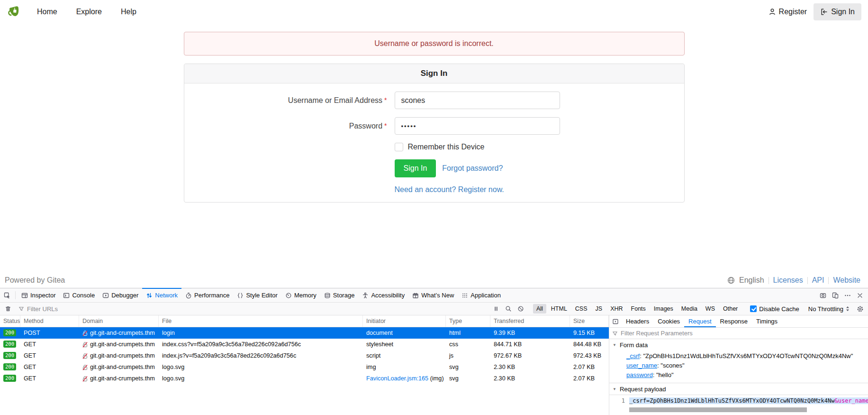 The image size is (868, 415). What do you see at coordinates (639, 309) in the screenshot?
I see `filter-fonts: Fonts` at bounding box center [639, 309].